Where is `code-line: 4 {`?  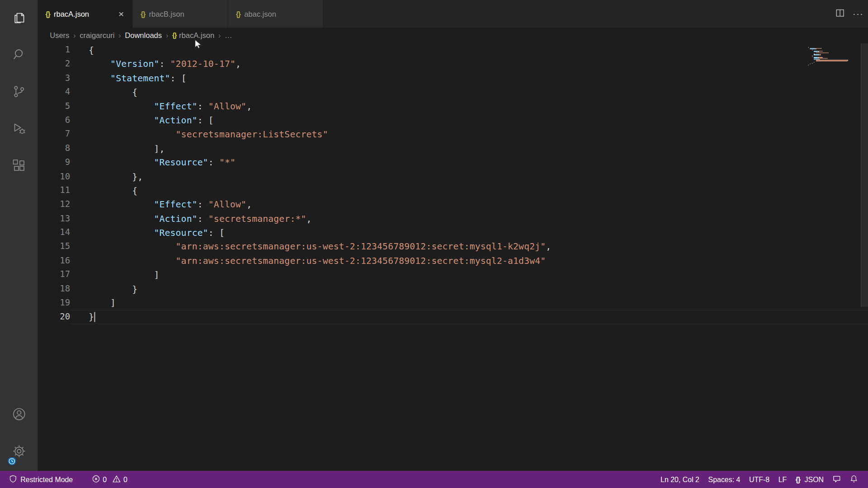
code-line: 4 { is located at coordinates (453, 92).